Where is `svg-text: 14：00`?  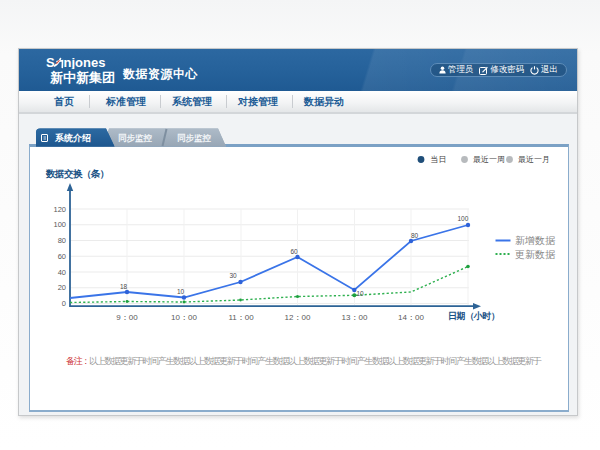 svg-text: 14：00 is located at coordinates (411, 318).